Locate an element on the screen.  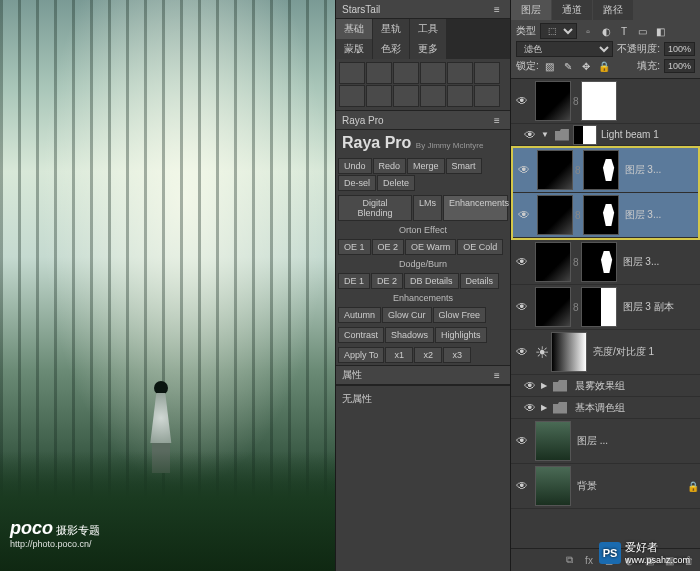
redo-button: Redo is located at coordinates (390, 166).